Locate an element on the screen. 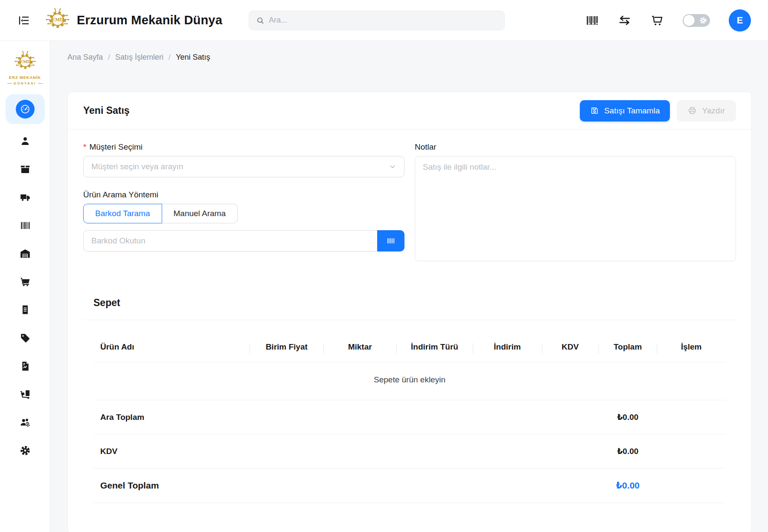 The width and height of the screenshot is (768, 532). settings-gear-icon is located at coordinates (25, 451).